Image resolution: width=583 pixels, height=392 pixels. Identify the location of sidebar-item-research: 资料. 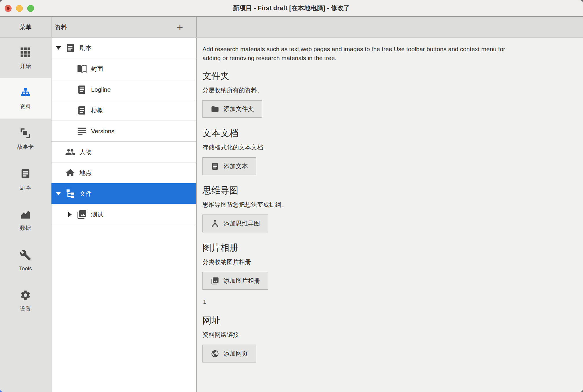
(25, 98).